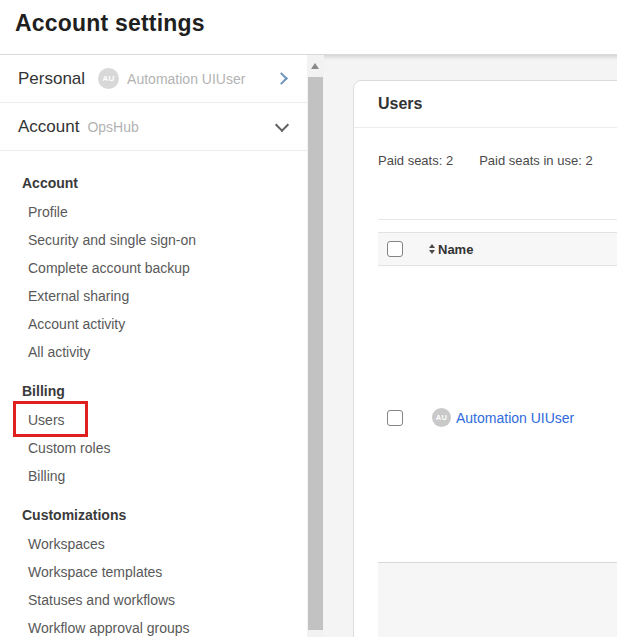 The width and height of the screenshot is (617, 637). I want to click on sidebar-item-security: Security and single sign-on, so click(154, 240).